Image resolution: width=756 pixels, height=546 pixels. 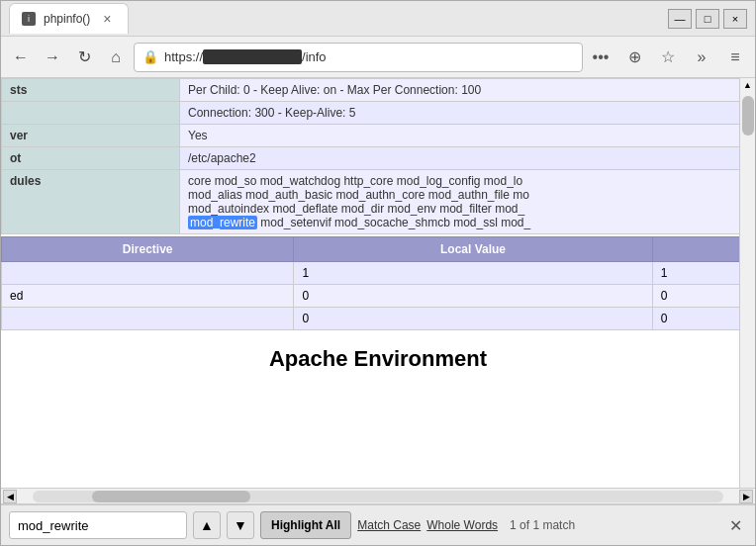 What do you see at coordinates (369, 57) in the screenshot?
I see `url-text: https:// /info` at bounding box center [369, 57].